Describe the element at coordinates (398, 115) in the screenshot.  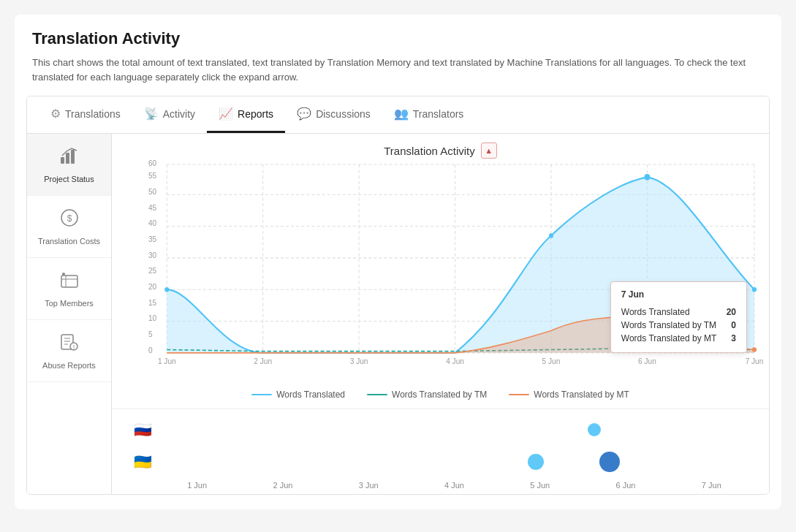
I see `tabs-bar: ⚙ Translations 📡 Activity 📈 Reports 💬 Di…` at that location.